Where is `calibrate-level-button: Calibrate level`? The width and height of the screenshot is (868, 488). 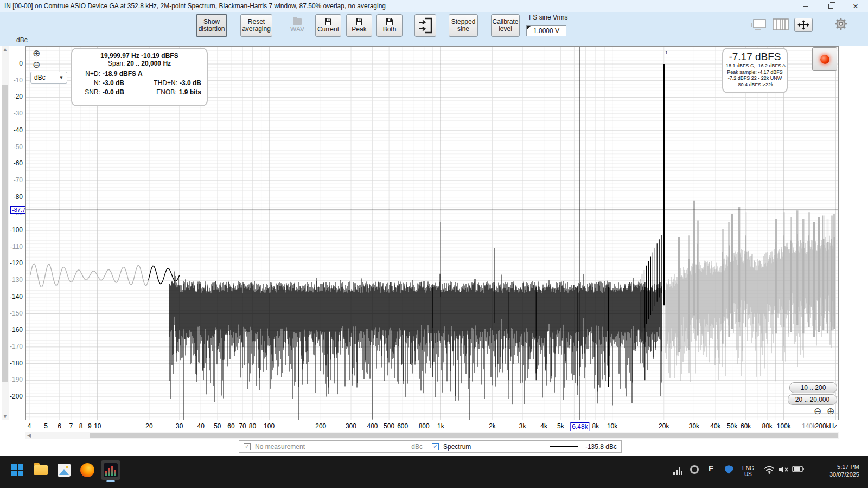 calibrate-level-button: Calibrate level is located at coordinates (506, 25).